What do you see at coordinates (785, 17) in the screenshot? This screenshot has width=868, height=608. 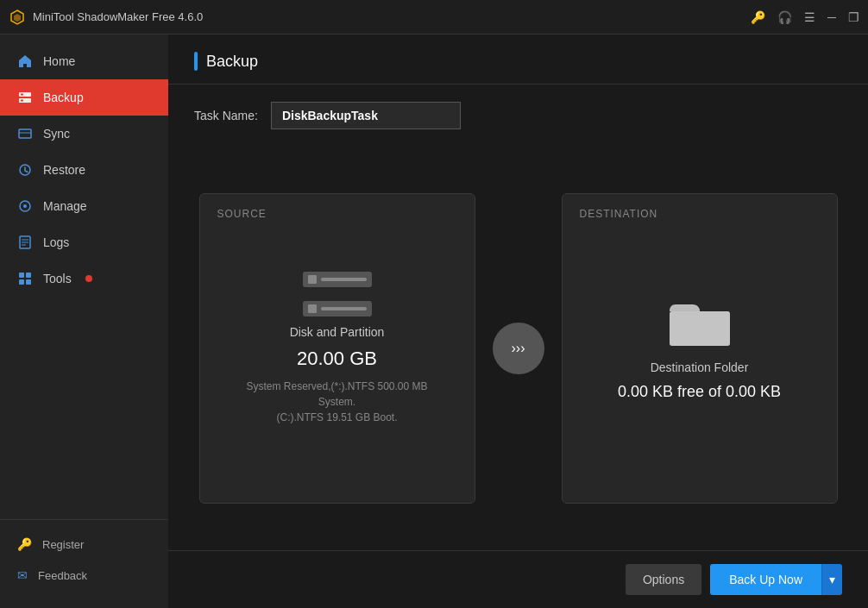 I see `headphone-icon: 🎧` at bounding box center [785, 17].